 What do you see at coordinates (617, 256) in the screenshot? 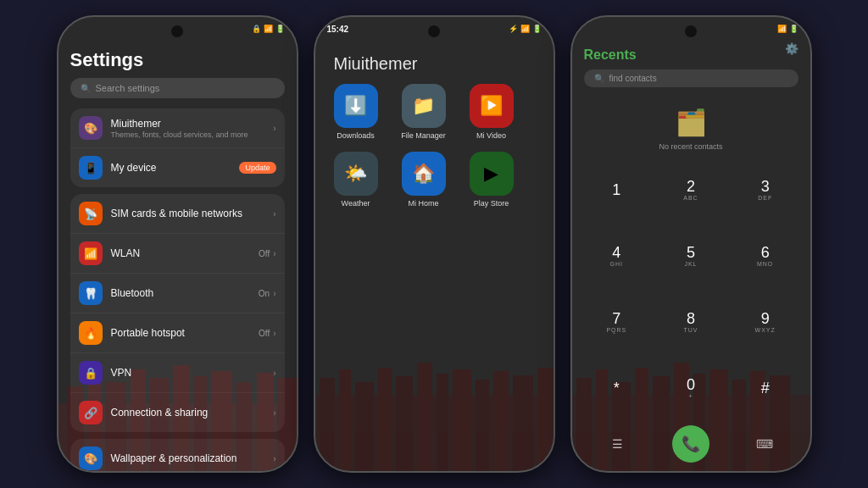
I see `dial-key-4: 4 GHI` at bounding box center [617, 256].